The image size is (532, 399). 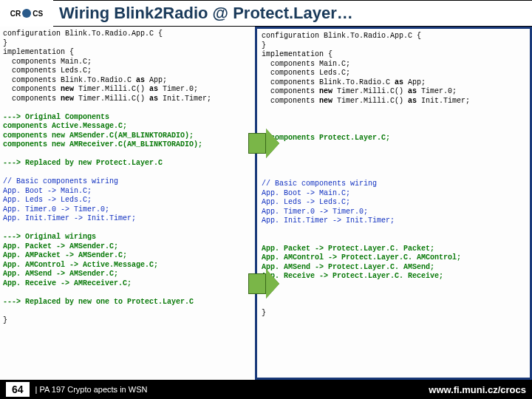 I want to click on logo: CRCS, so click(x=27, y=13).